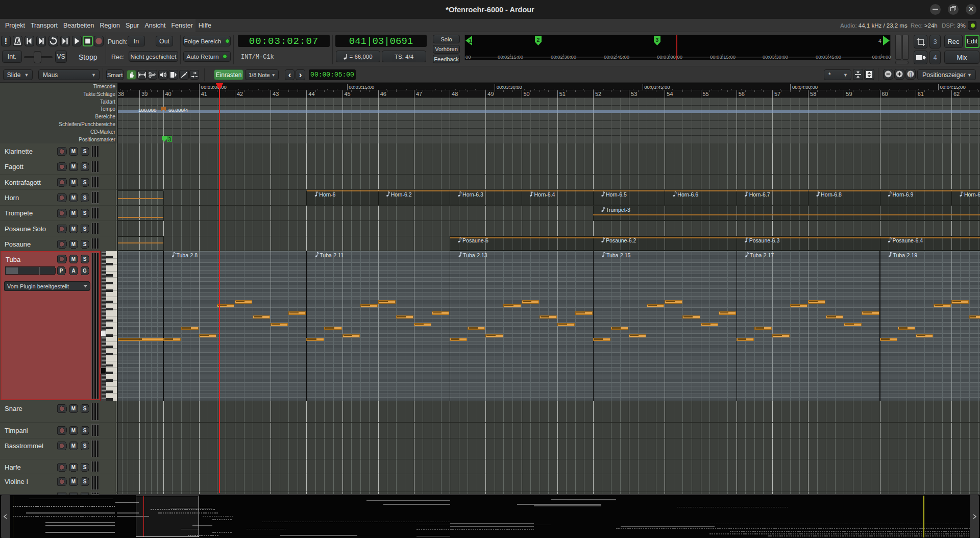 This screenshot has width=980, height=538. What do you see at coordinates (471, 41) in the screenshot?
I see `svg-text: 1` at bounding box center [471, 41].